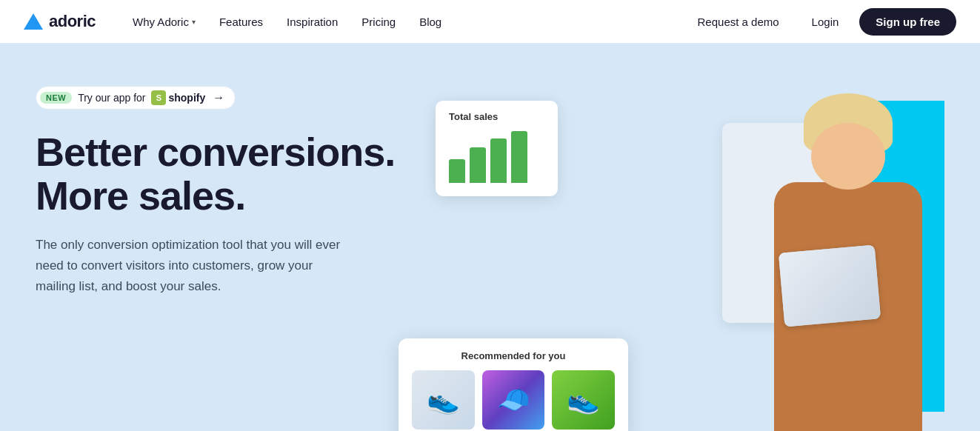 This screenshot has height=431, width=980. Describe the element at coordinates (490, 21) in the screenshot. I see `navbar: adoric Why Adoric ▾ Features Inspiration…` at that location.